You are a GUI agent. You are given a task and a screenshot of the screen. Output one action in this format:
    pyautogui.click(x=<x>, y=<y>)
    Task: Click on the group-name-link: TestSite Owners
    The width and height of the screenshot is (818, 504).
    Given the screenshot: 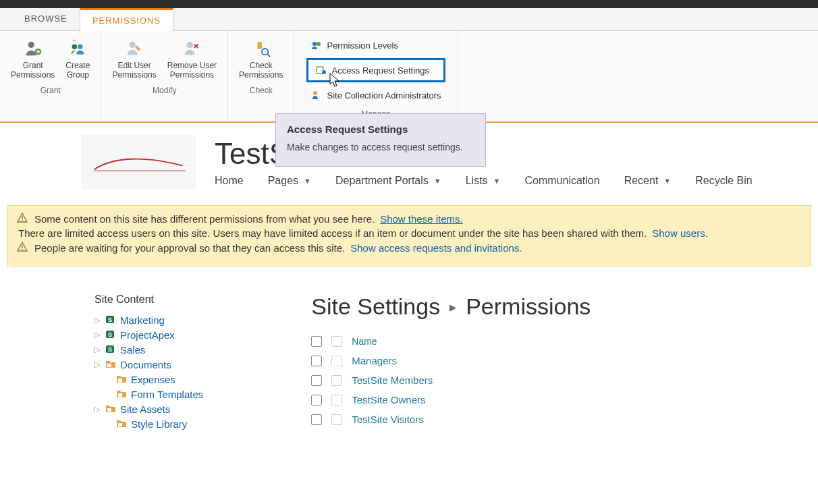 What is the action you would take?
    pyautogui.click(x=389, y=399)
    